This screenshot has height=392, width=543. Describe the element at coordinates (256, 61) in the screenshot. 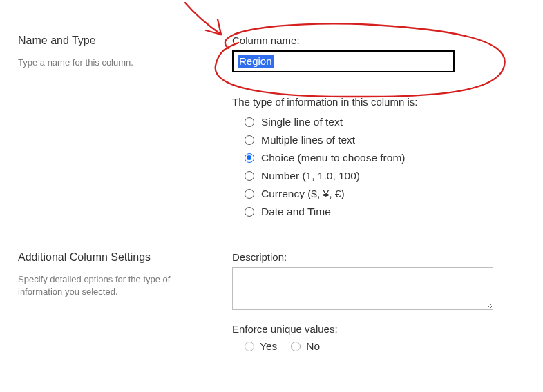

I see `column-name-value: Region` at that location.